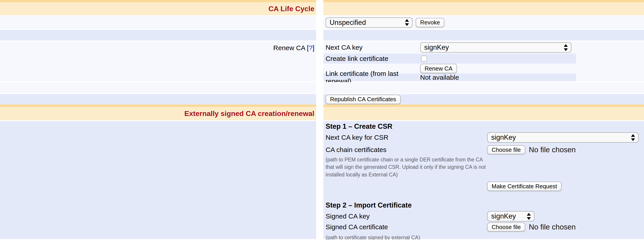  Describe the element at coordinates (504, 137) in the screenshot. I see `next-ca-key-csr-value: signKey` at that location.